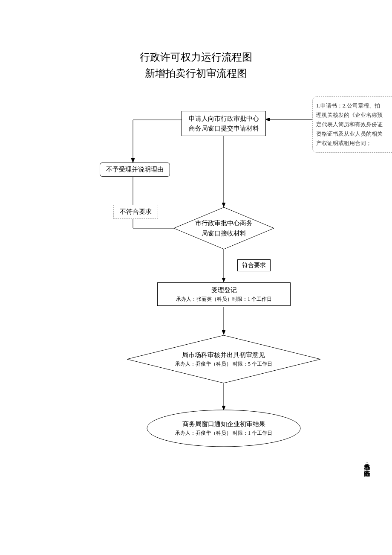 The width and height of the screenshot is (392, 555). I want to click on pass-label: 符合要求, so click(254, 265).